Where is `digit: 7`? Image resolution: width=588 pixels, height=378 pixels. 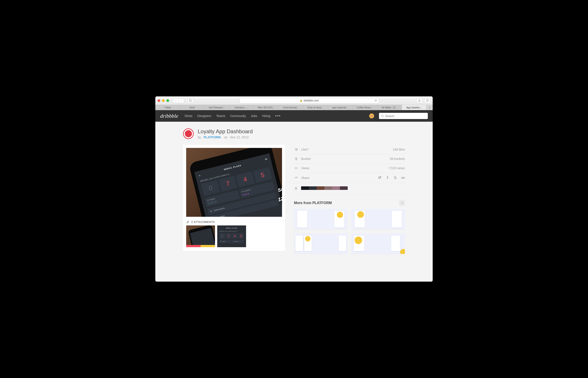 digit: 7 is located at coordinates (228, 184).